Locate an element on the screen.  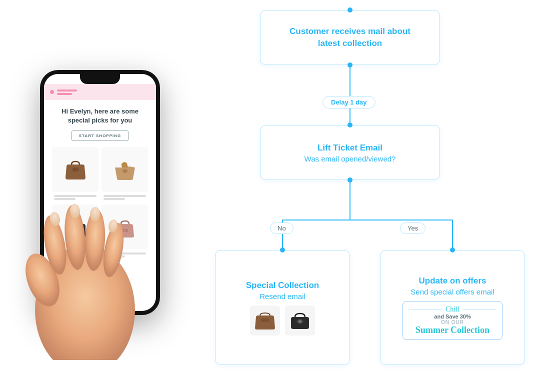
bag-black-icon is located at coordinates (76, 227).